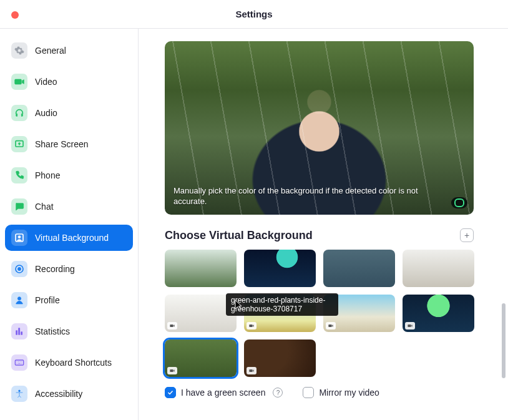 The height and width of the screenshot is (420, 508). Describe the element at coordinates (19, 144) in the screenshot. I see `screen-icon` at that location.